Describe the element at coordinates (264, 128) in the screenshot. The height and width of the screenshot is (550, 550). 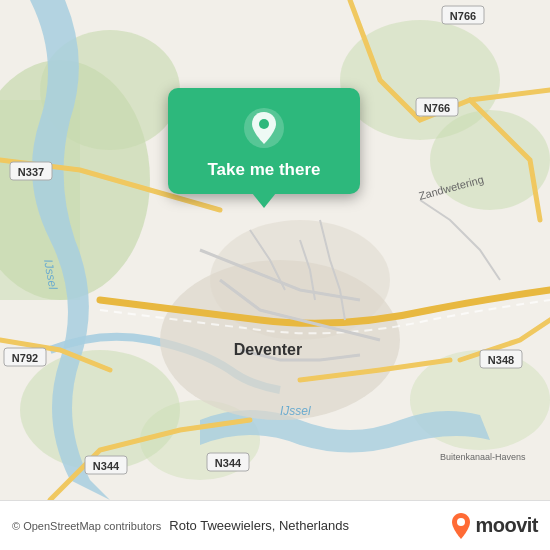
I see `location-pin-icon` at that location.